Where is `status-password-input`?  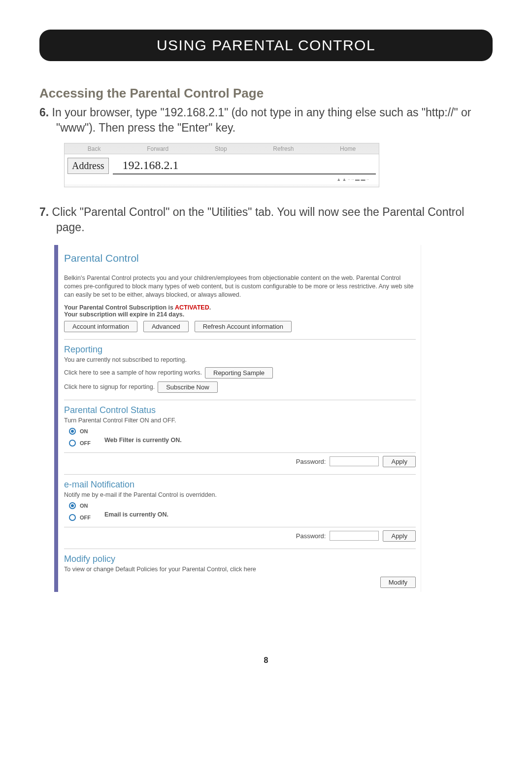 status-password-input is located at coordinates (354, 461).